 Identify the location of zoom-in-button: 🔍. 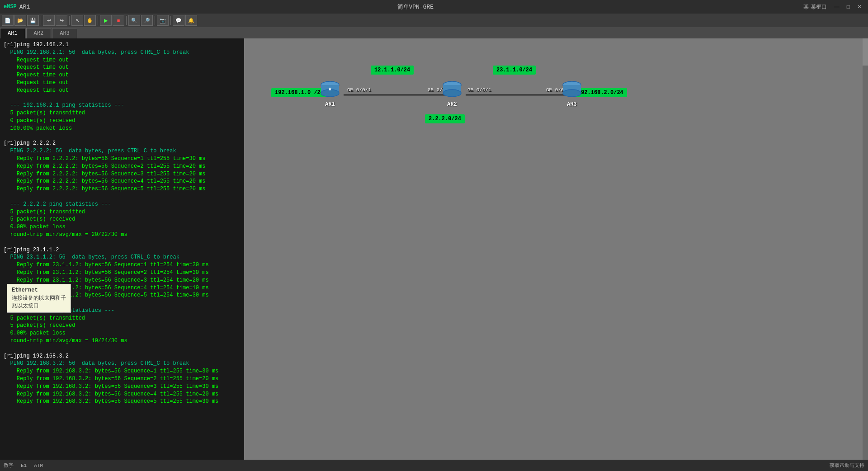
(134, 20).